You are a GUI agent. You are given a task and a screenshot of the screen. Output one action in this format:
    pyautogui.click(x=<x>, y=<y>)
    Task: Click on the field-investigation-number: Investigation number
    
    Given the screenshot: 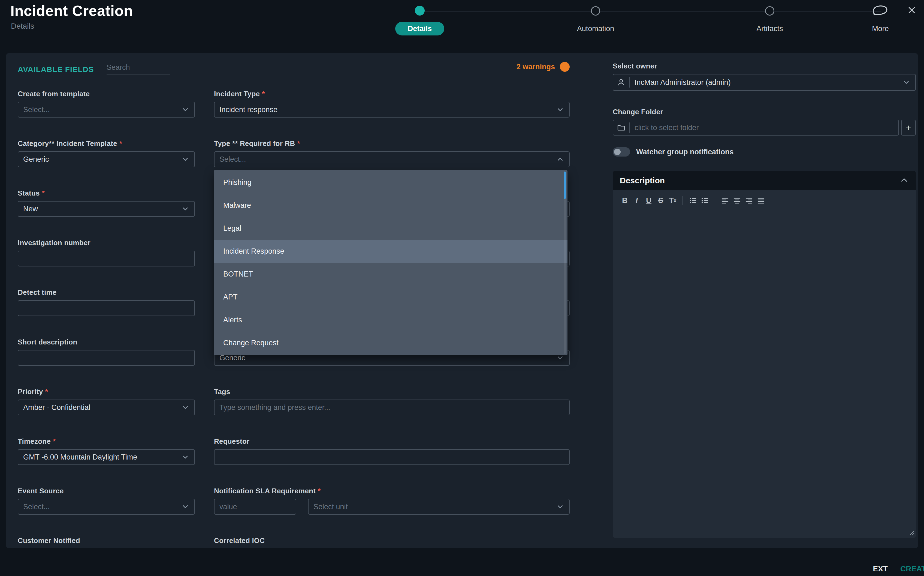 What is the action you would take?
    pyautogui.click(x=107, y=252)
    